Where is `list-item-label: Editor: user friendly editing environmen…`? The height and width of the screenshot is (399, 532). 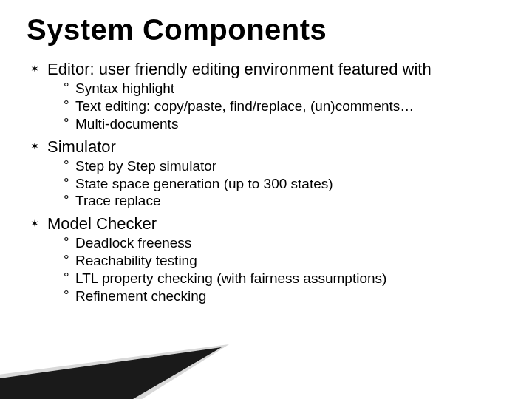 list-item-label: Editor: user friendly editing environmen… is located at coordinates (239, 69).